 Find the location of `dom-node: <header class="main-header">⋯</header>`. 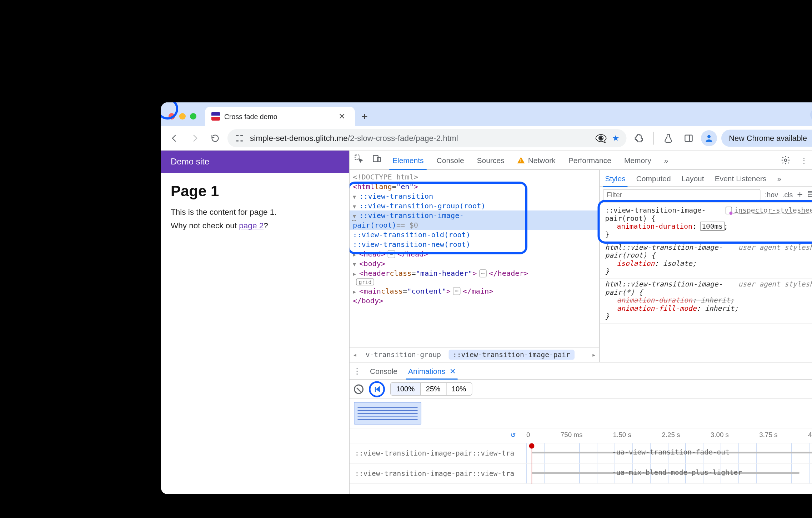

dom-node: <header class="main-header">⋯</header> is located at coordinates (474, 273).